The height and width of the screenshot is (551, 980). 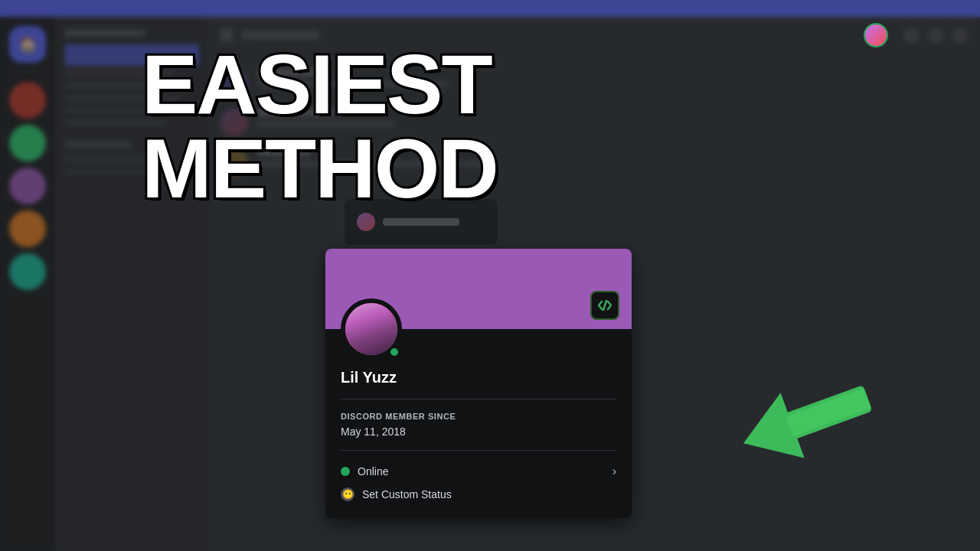 I want to click on profile-avatar-wrapper, so click(x=371, y=329).